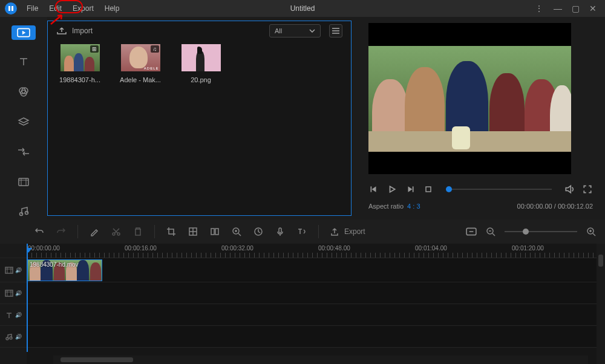 The width and height of the screenshot is (605, 364). I want to click on horizontal-scrollbar, so click(321, 360).